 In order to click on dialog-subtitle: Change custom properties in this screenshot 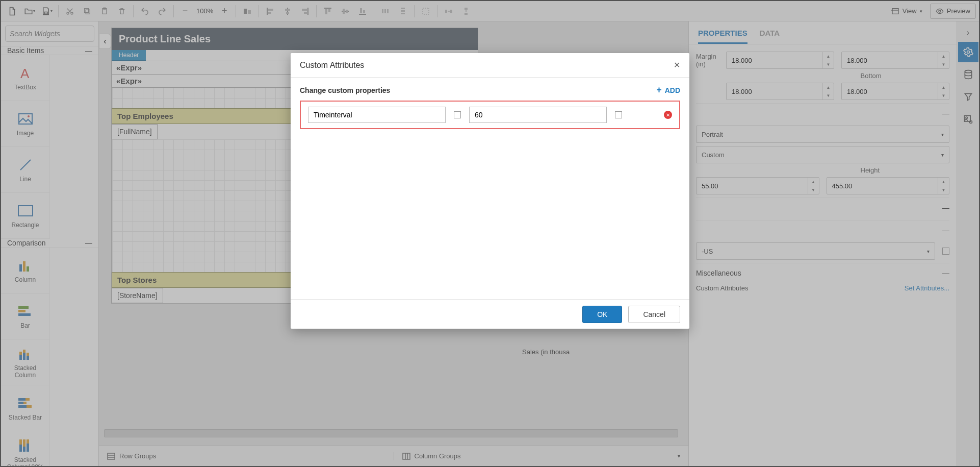, I will do `click(345, 90)`.